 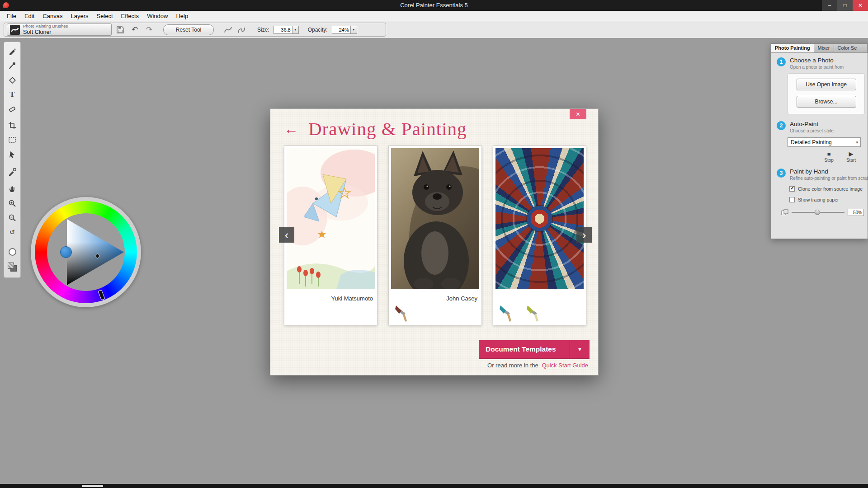 What do you see at coordinates (524, 349) in the screenshot?
I see `document-templates-label: Document Templates` at bounding box center [524, 349].